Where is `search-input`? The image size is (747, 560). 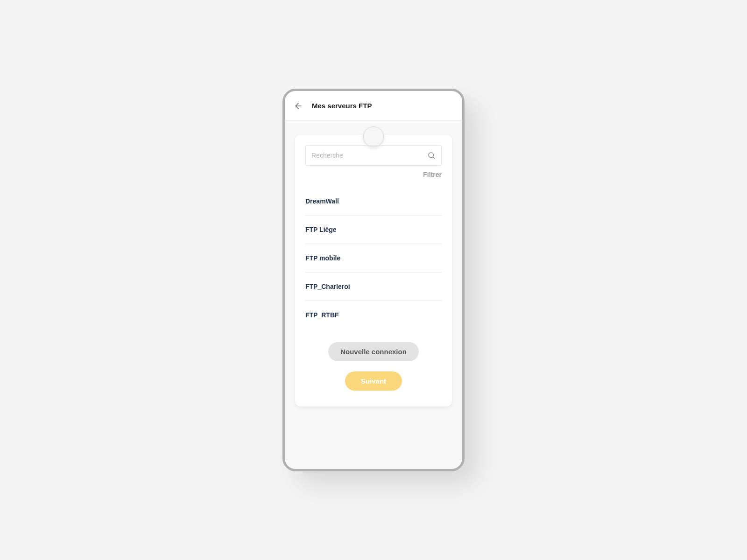
search-input is located at coordinates (369, 155).